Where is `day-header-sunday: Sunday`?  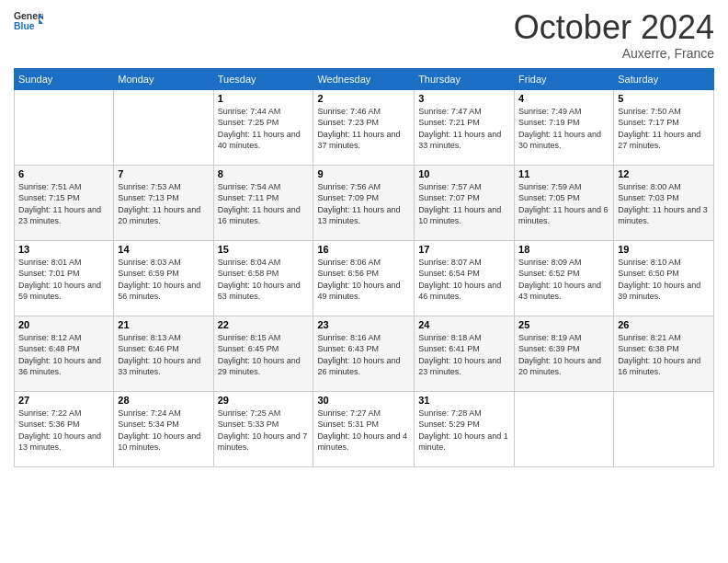
day-header-sunday: Sunday is located at coordinates (64, 79).